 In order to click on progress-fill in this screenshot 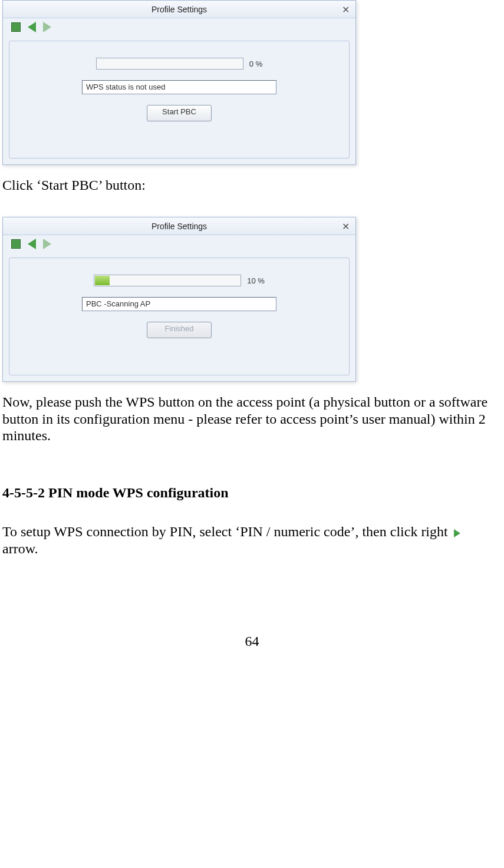, I will do `click(103, 280)`.